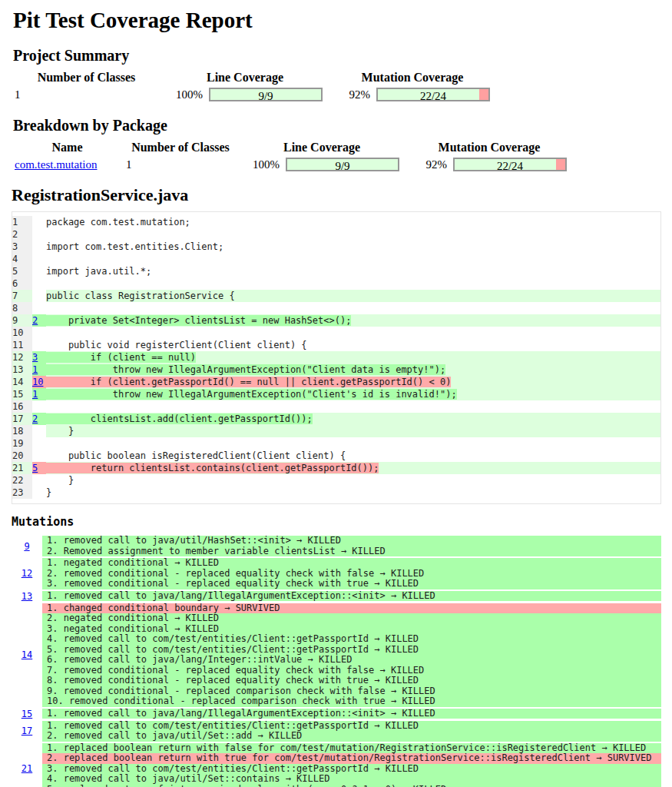 The image size is (672, 787). I want to click on source-line-21: 215 return clientsList.contains(client.g…, so click(336, 468).